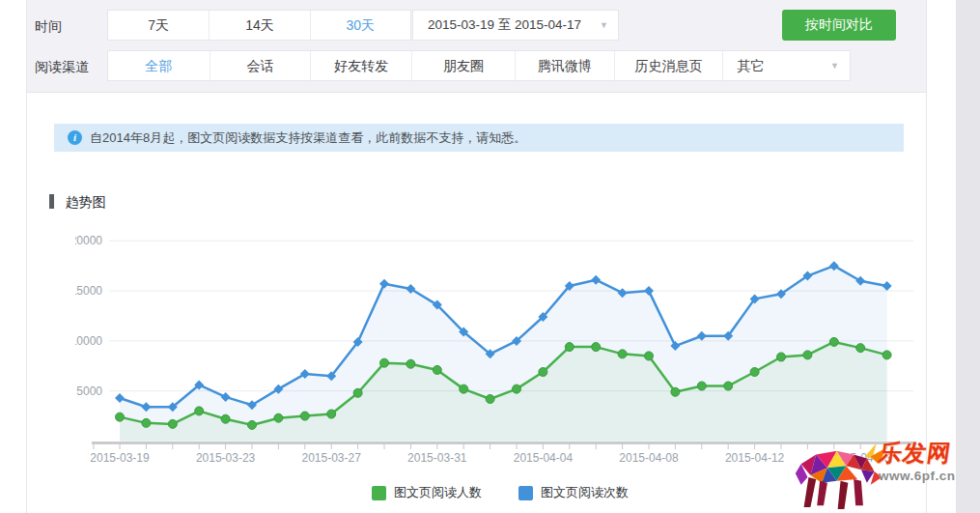  What do you see at coordinates (158, 25) in the screenshot?
I see `time-range-option-0: 7天` at bounding box center [158, 25].